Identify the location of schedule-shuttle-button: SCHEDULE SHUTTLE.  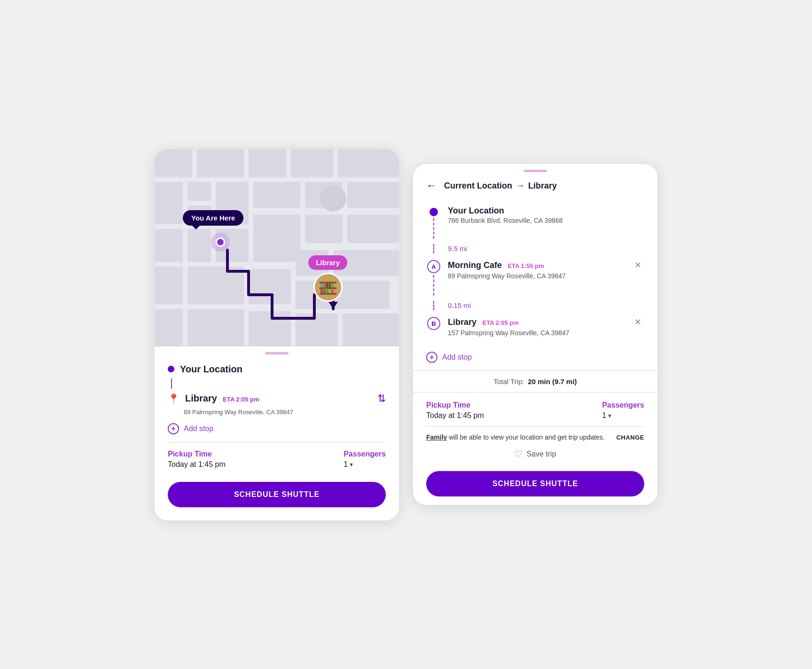
(277, 495).